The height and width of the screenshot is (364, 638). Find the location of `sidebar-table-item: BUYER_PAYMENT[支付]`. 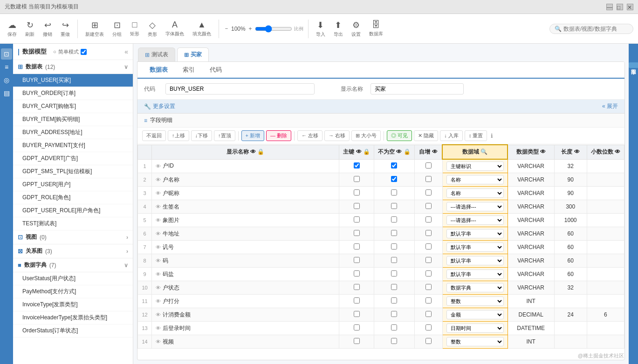

sidebar-table-item: BUYER_PAYMENT[支付] is located at coordinates (73, 146).